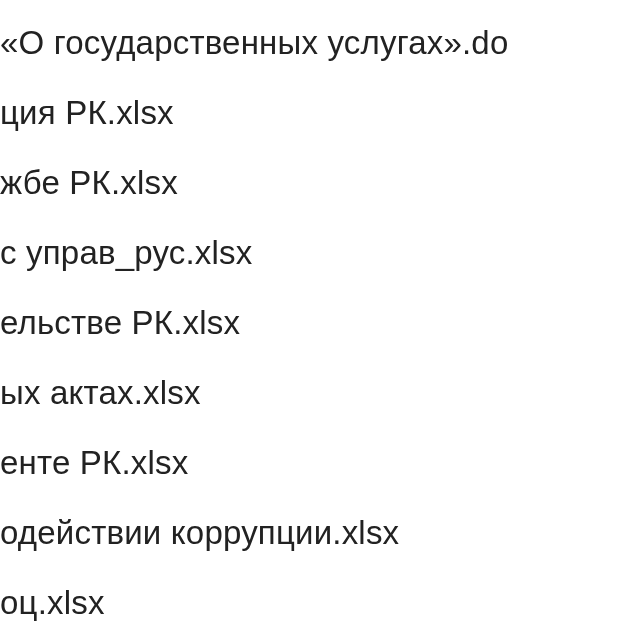 This screenshot has height=640, width=640. I want to click on list-item: жбе РК.xlsx, so click(320, 183).